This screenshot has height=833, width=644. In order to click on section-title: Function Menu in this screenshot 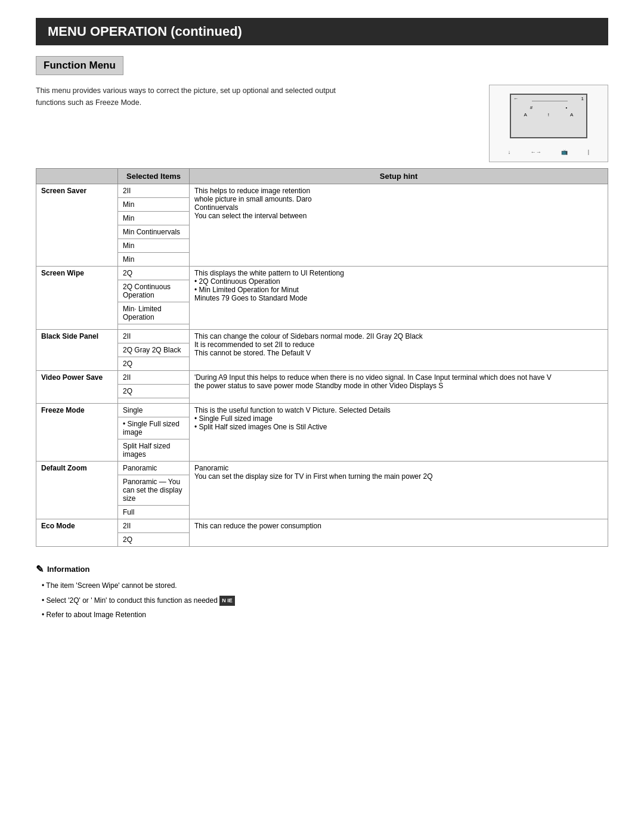, I will do `click(80, 66)`.